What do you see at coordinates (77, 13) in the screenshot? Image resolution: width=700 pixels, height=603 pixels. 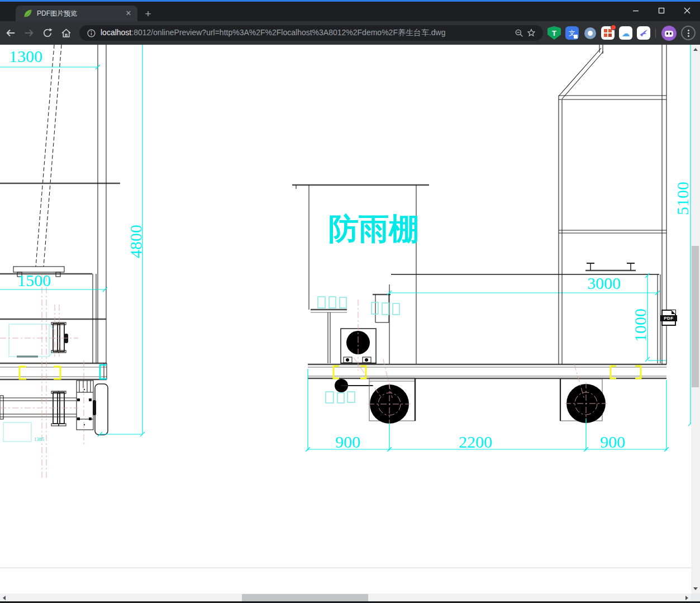 I see `tab-pdf-preview: PDF图片预览 ✕` at bounding box center [77, 13].